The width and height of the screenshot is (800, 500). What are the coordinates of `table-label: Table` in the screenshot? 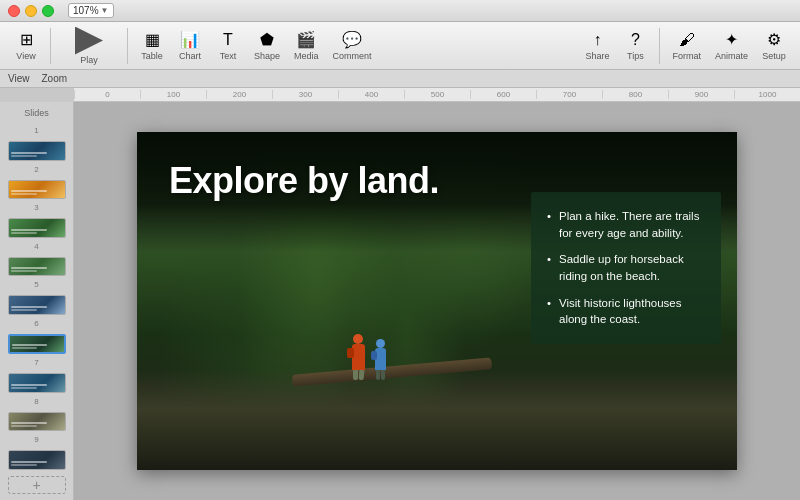 It's located at (152, 56).